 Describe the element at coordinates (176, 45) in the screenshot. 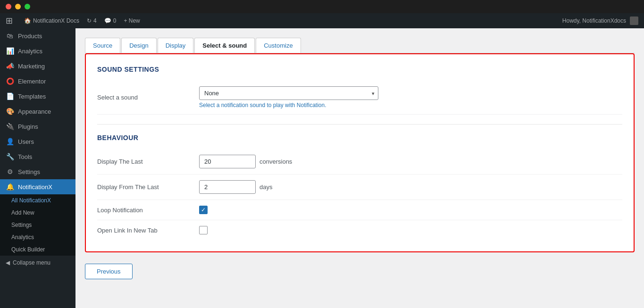

I see `tab-display: Display` at that location.